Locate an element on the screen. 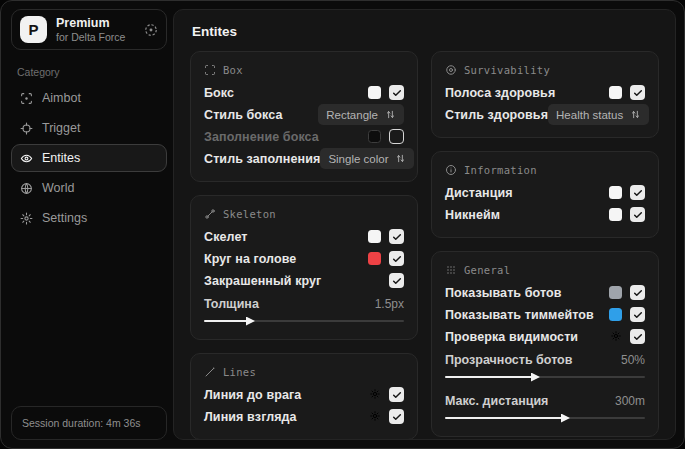 This screenshot has height=449, width=685. row-label: Никнейм is located at coordinates (472, 215).